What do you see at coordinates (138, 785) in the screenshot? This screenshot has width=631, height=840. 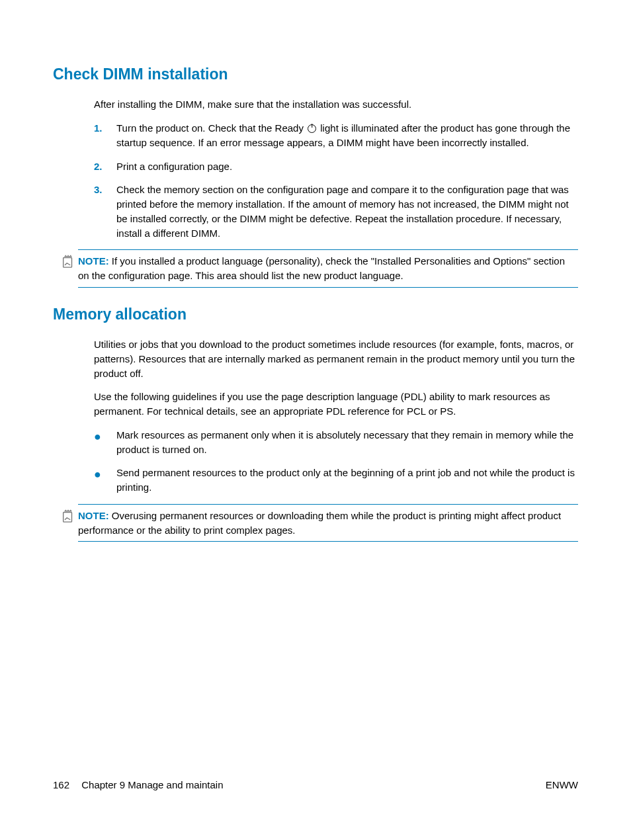 I see `footer-left: 162 Chapter 9 Manage and maintain` at bounding box center [138, 785].